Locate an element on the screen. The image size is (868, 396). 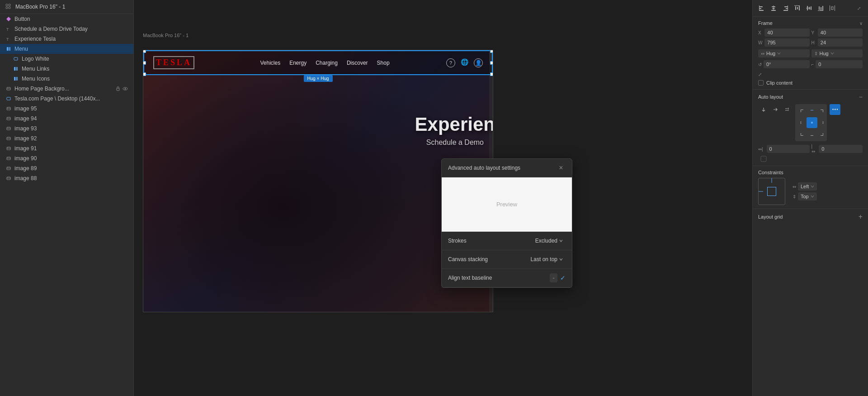
canvas-stacking-dropdown: Last on top is located at coordinates (547, 259).